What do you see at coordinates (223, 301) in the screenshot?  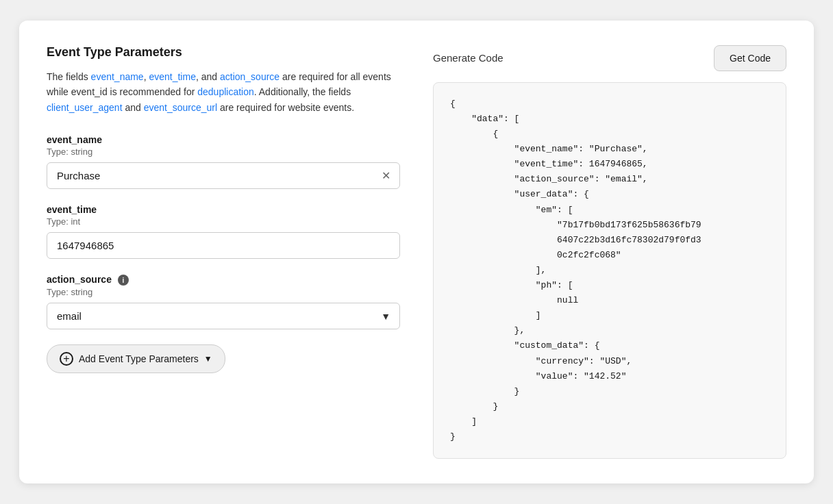 I see `action-source-field: action_source i Type: string email websi…` at bounding box center [223, 301].